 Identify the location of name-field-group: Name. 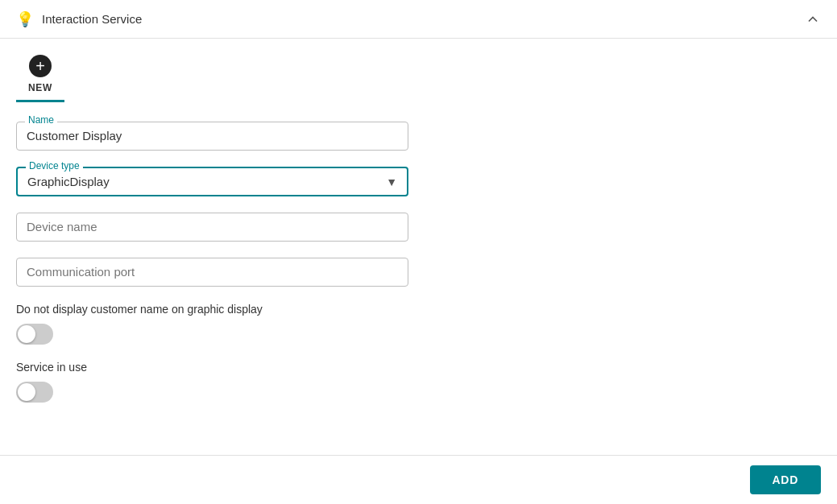
(419, 136).